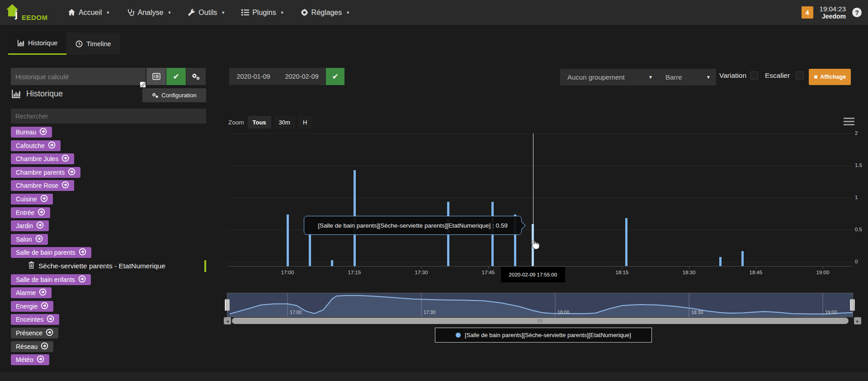 The width and height of the screenshot is (868, 381). I want to click on sidebar-tag-cafoutche: Cafoutche, so click(36, 146).